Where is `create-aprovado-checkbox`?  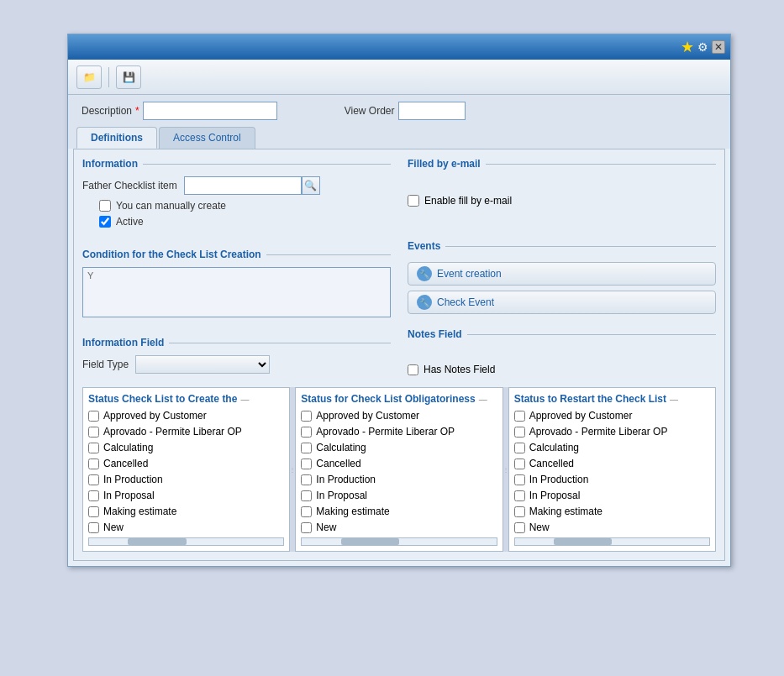 create-aprovado-checkbox is located at coordinates (94, 432).